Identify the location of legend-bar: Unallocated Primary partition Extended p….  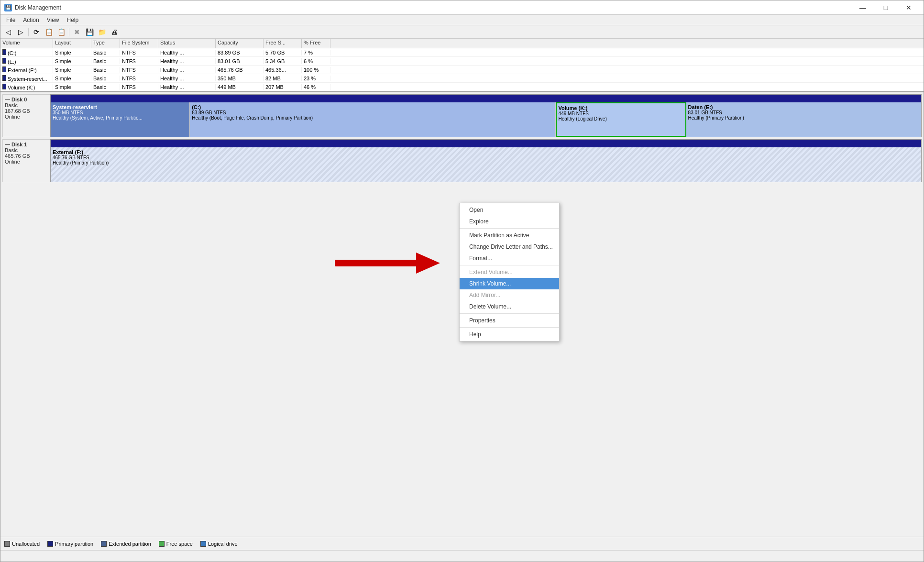
(462, 543).